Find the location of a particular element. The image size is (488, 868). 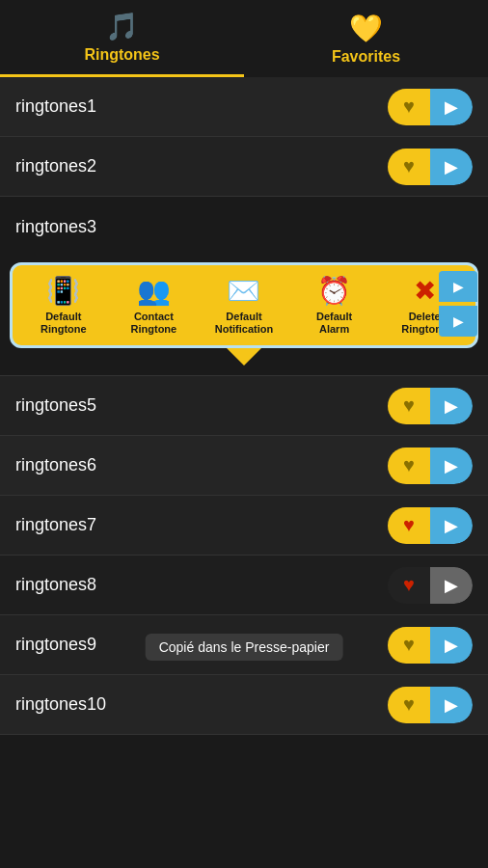

action-panel: 📳 DefaultRingtone 👥 ContactRingtone ✉️ D… is located at coordinates (244, 305).